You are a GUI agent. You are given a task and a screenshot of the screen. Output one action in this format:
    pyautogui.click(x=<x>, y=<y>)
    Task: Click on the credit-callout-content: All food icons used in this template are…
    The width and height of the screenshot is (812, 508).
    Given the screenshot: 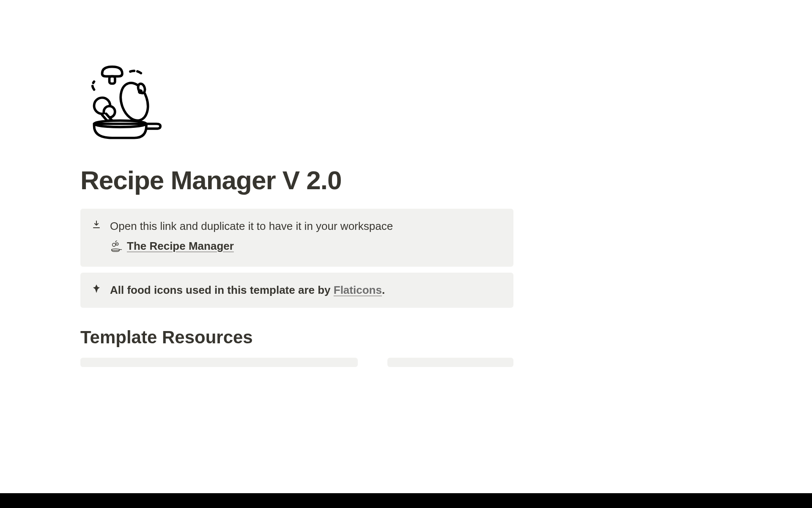 What is the action you would take?
    pyautogui.click(x=307, y=290)
    